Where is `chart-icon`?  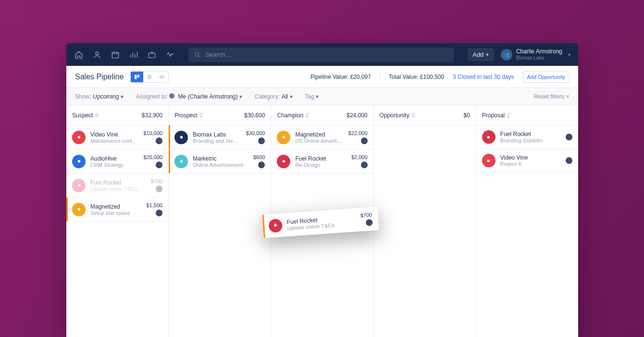 chart-icon is located at coordinates (134, 55).